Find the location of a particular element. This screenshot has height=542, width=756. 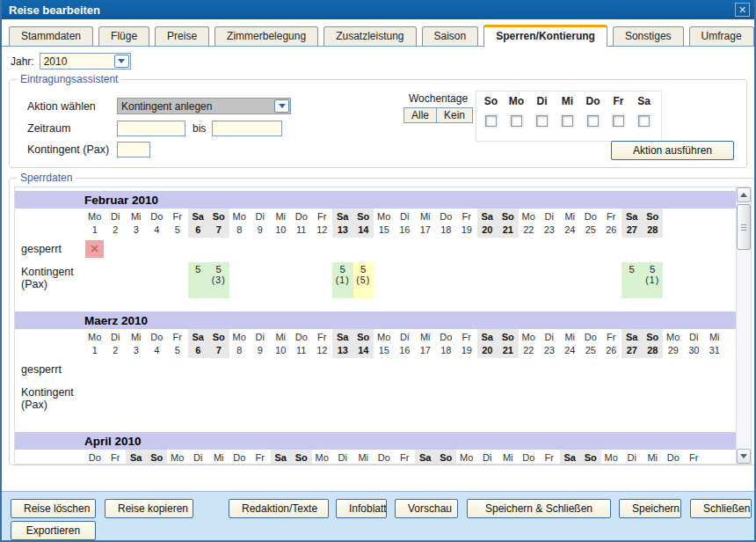

scrollbar-track is located at coordinates (744, 326).